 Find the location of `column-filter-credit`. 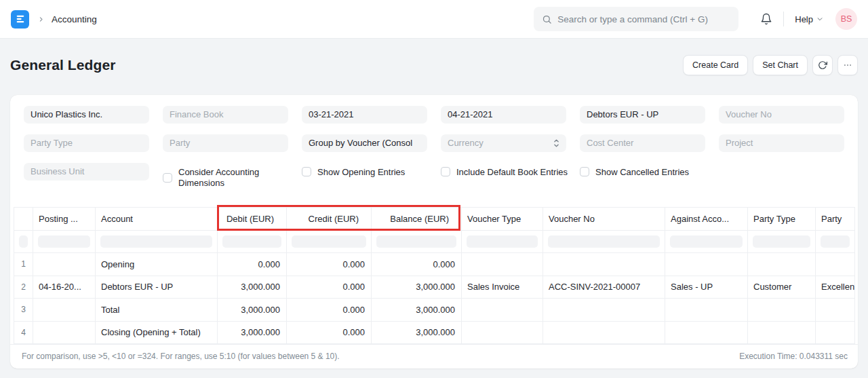

column-filter-credit is located at coordinates (329, 242).